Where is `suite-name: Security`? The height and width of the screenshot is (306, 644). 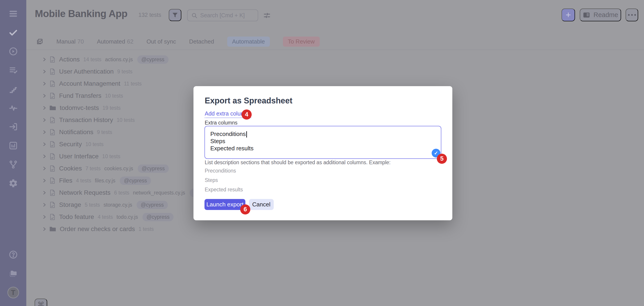
suite-name: Security is located at coordinates (70, 144).